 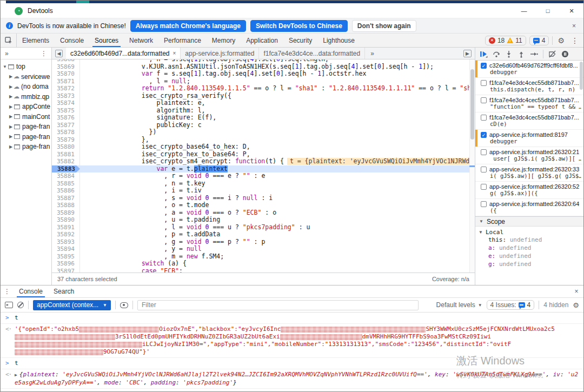 What do you see at coordinates (66, 74) in the screenshot?
I see `line-number: 35870` at bounding box center [66, 74].